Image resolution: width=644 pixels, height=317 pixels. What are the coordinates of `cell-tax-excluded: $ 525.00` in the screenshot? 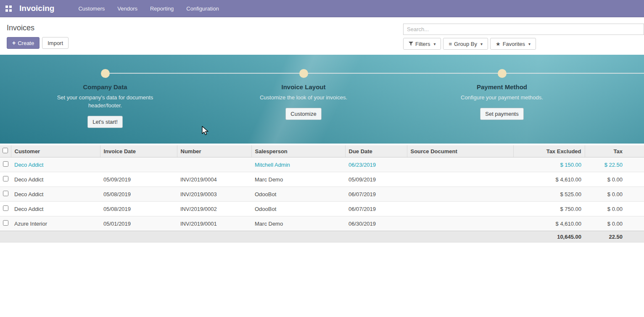 It's located at (549, 194).